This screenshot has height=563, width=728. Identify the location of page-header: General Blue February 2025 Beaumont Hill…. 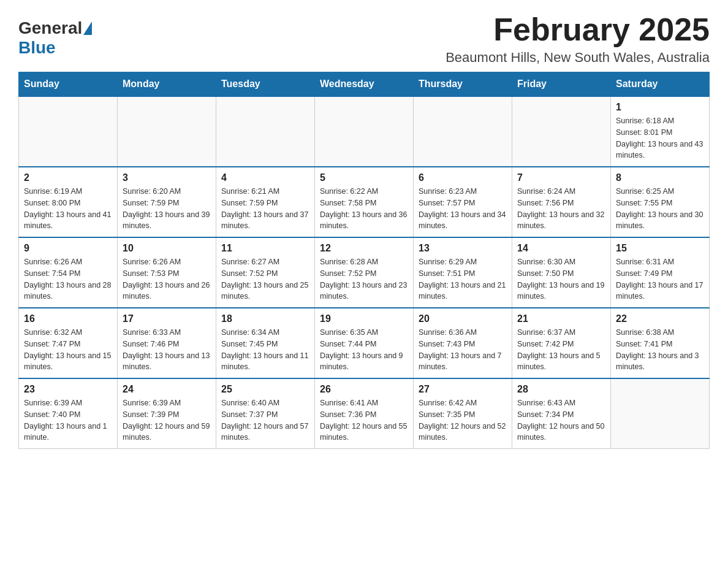
(364, 39).